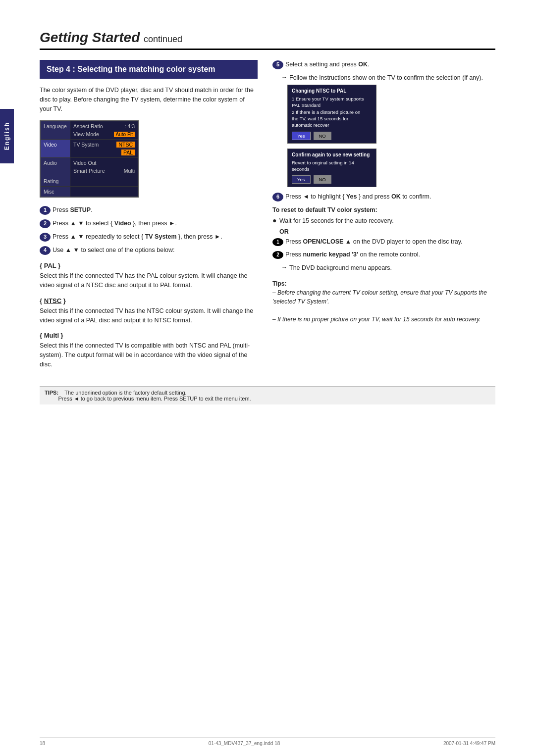  Describe the element at coordinates (149, 230) in the screenshot. I see `steps-list-left: 1 Press SETUP. 2 Press ▲ ▼ to select { V…` at that location.